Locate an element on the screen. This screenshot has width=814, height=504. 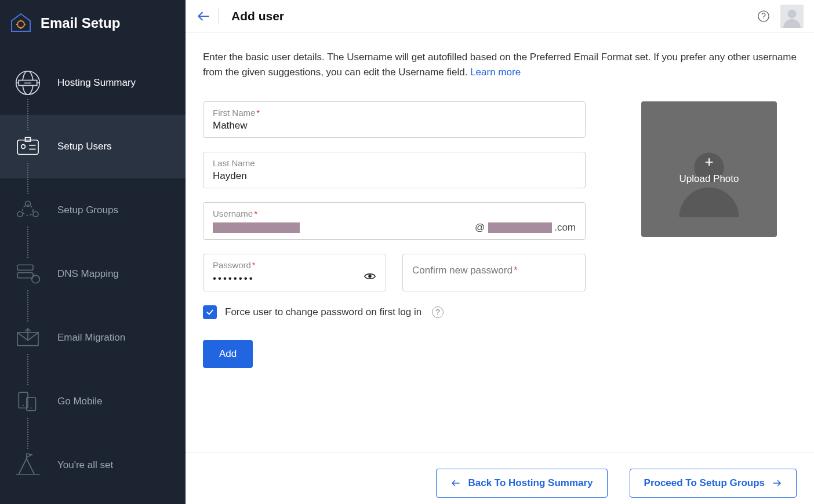
first-name-field: First Name* is located at coordinates (394, 119).